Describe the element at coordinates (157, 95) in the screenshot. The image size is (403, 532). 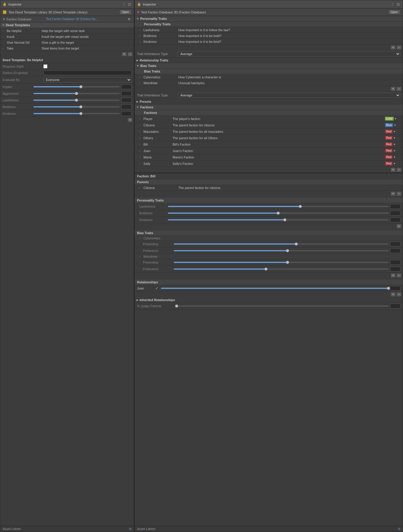
I see `bias-inheritance-label: Trait Inheritance Type` at that location.